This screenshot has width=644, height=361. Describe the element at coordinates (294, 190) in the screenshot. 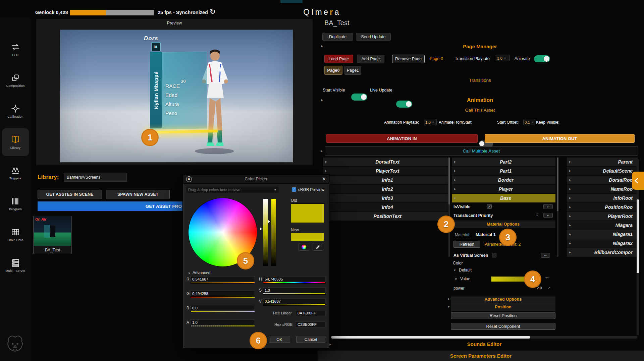

I see `srgb-preview-checkbox: ✓` at that location.